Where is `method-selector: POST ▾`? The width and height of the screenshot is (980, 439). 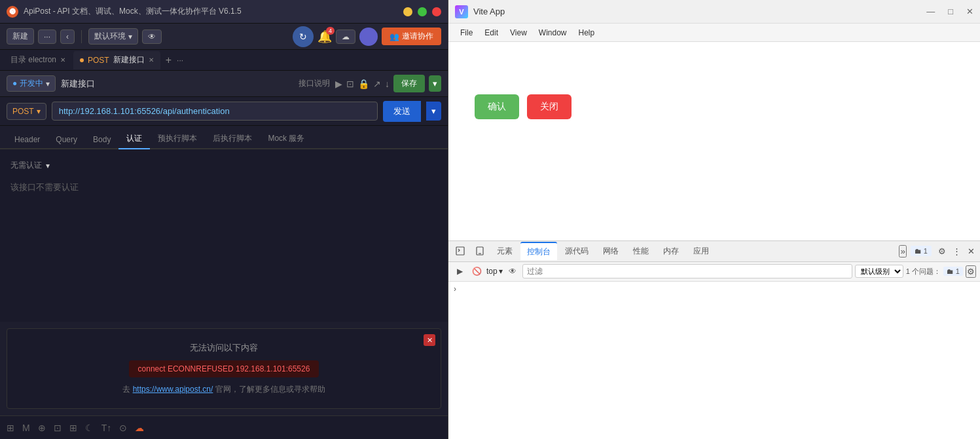 method-selector: POST ▾ is located at coordinates (26, 111).